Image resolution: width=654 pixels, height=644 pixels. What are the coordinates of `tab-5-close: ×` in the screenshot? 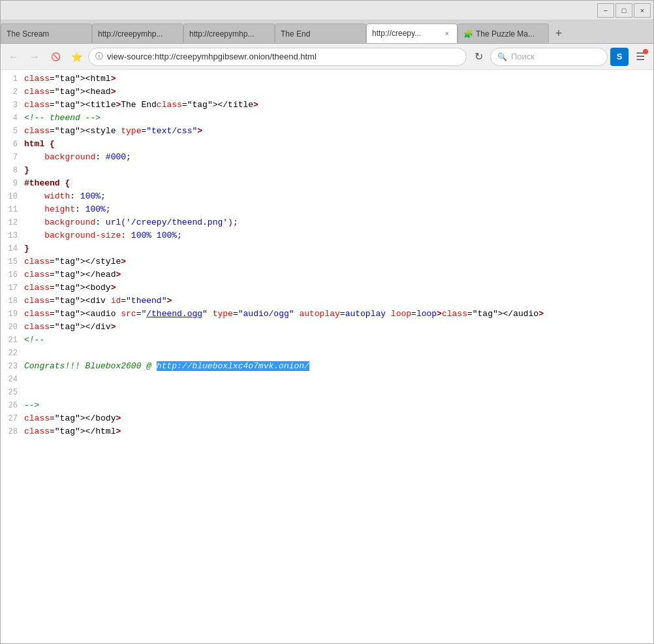 It's located at (447, 33).